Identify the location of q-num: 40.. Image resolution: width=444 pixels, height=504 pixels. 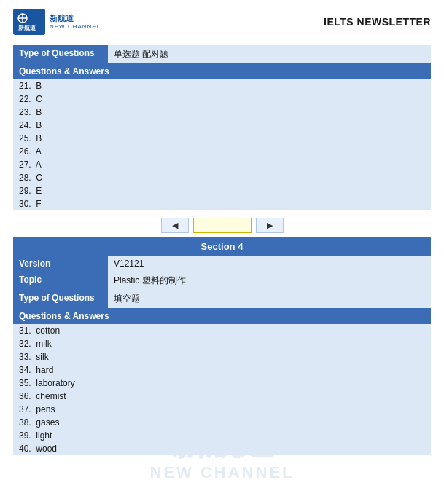
(25, 449).